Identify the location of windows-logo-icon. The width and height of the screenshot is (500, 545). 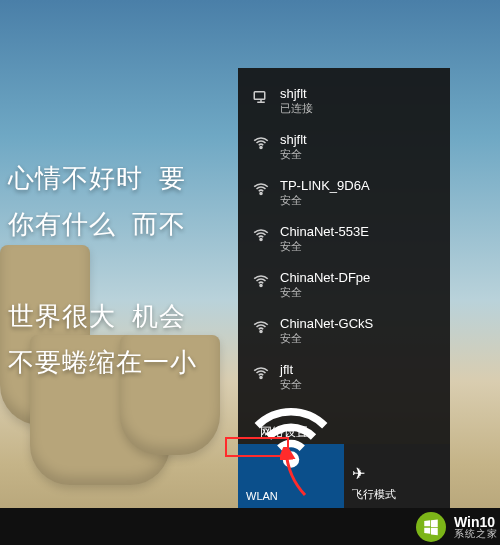
(431, 527).